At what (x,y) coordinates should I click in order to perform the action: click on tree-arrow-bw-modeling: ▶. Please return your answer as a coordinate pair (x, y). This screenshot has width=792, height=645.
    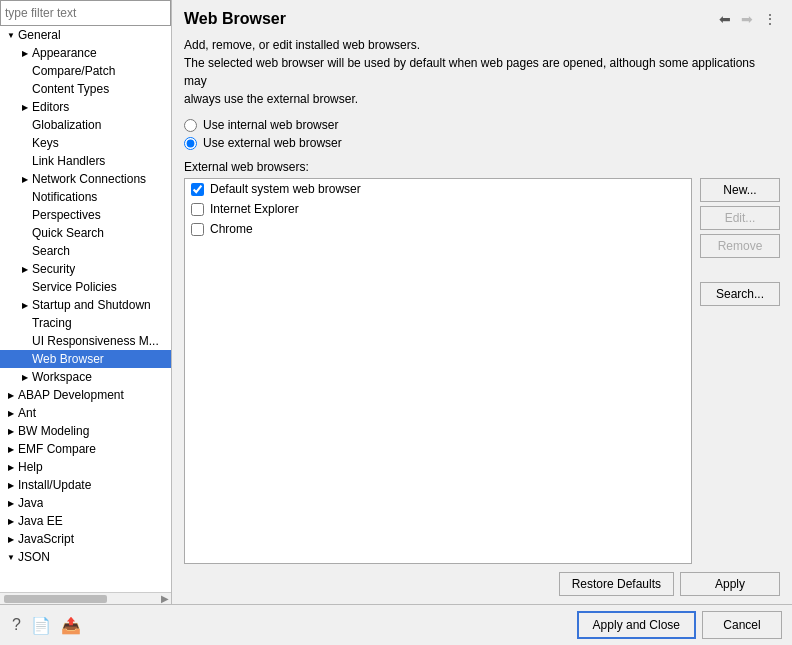
    Looking at the image, I should click on (11, 432).